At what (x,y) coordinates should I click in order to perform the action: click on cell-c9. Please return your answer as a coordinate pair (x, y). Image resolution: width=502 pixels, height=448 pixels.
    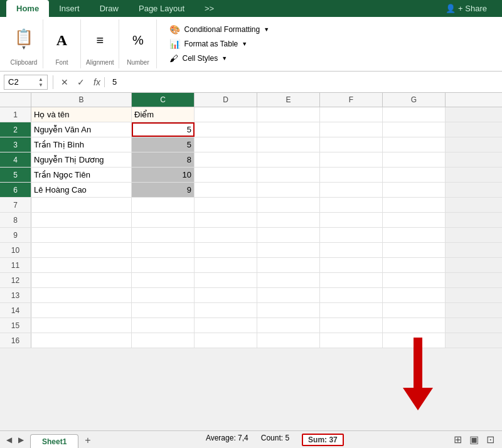
    Looking at the image, I should click on (163, 235).